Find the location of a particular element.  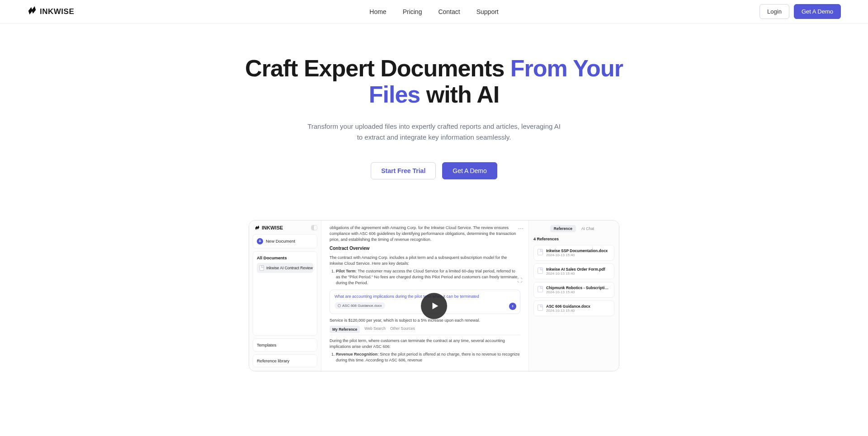

hero-ctas: Start Free Trial Get A Demo is located at coordinates (434, 171).